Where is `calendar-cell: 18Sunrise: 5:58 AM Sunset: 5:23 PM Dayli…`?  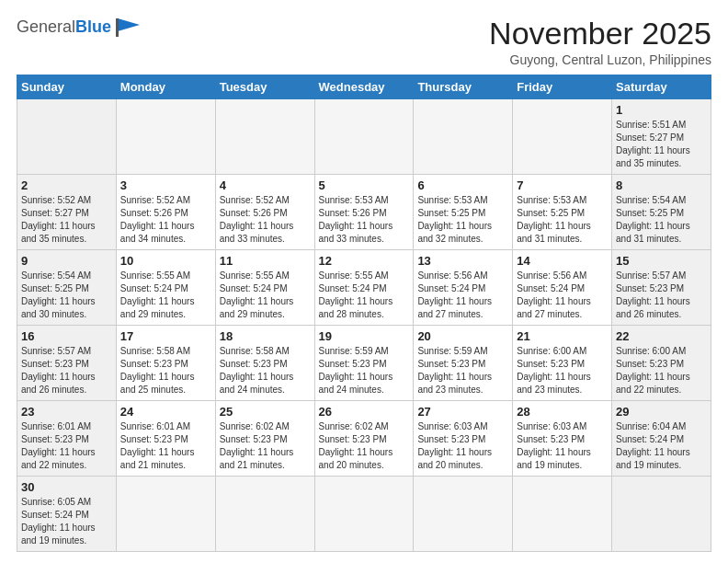
calendar-cell: 18Sunrise: 5:58 AM Sunset: 5:23 PM Dayli… is located at coordinates (265, 363).